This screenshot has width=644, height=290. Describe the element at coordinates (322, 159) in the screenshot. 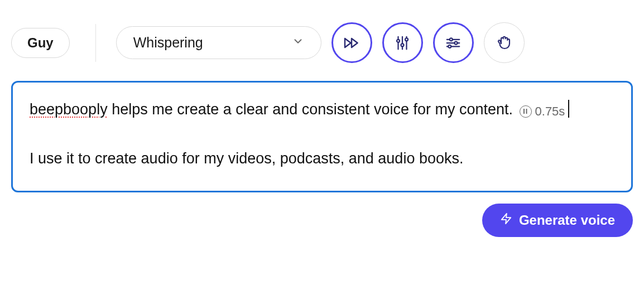

I see `editor-paragraph-2: I use it to create audio for my videos, …` at that location.